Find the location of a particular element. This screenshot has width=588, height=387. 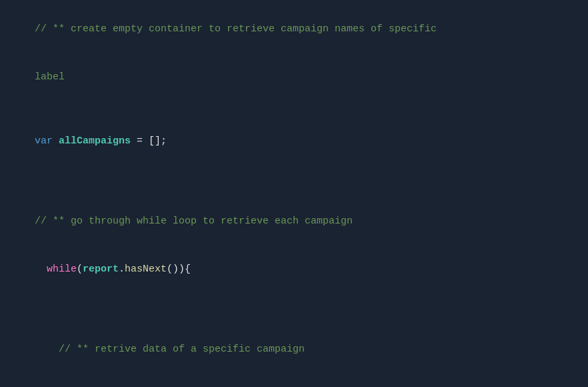

keyword-var: var is located at coordinates (47, 141).